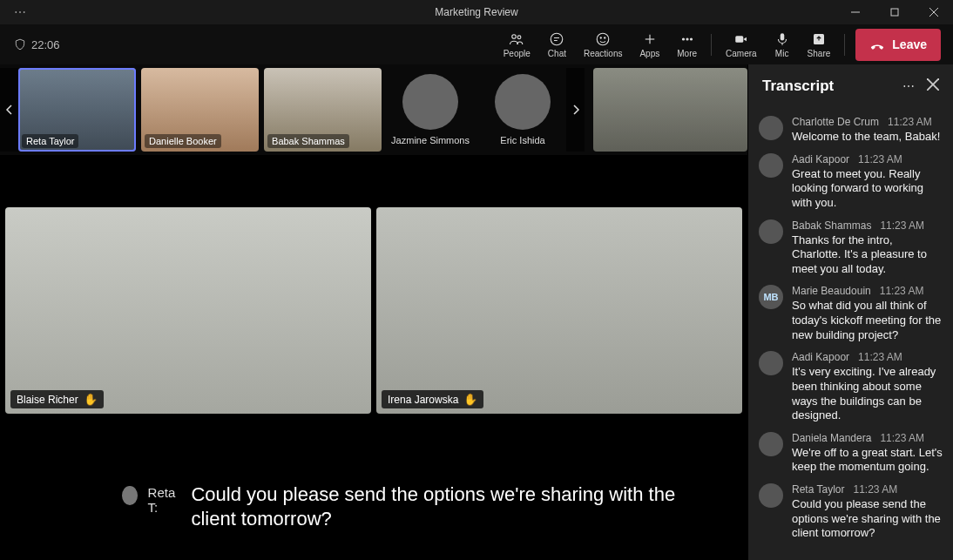  I want to click on video-name-chip: Blaise Richer✋, so click(57, 399).